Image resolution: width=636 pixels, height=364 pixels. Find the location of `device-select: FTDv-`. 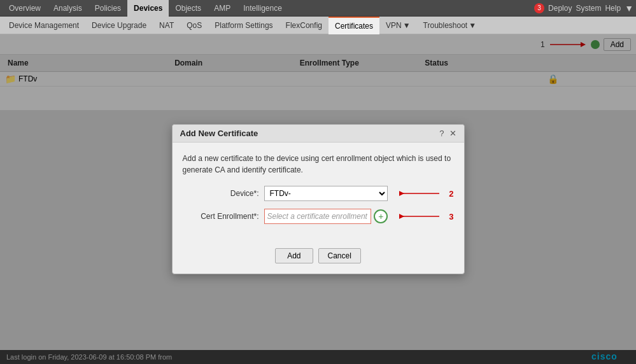

device-select: FTDv- is located at coordinates (326, 193).